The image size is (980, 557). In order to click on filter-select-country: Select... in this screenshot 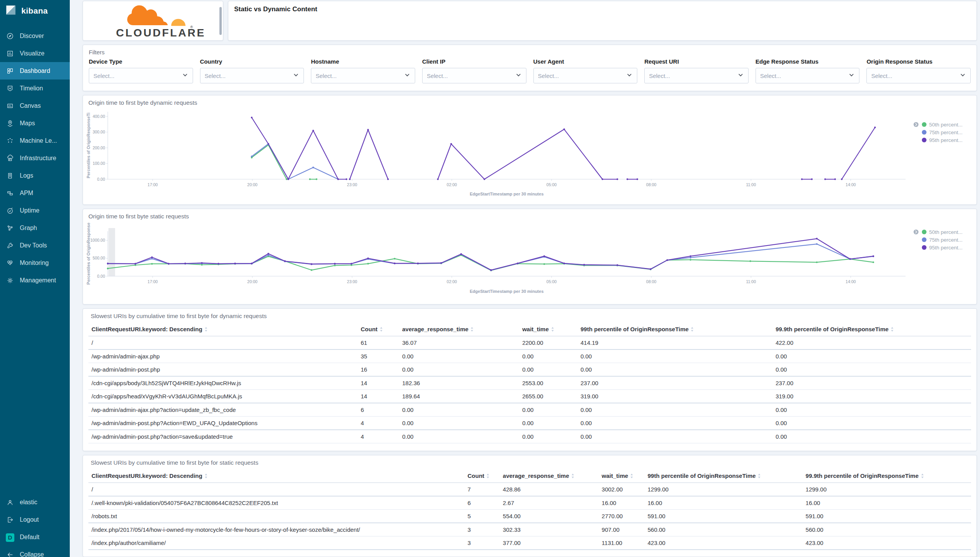, I will do `click(252, 76)`.